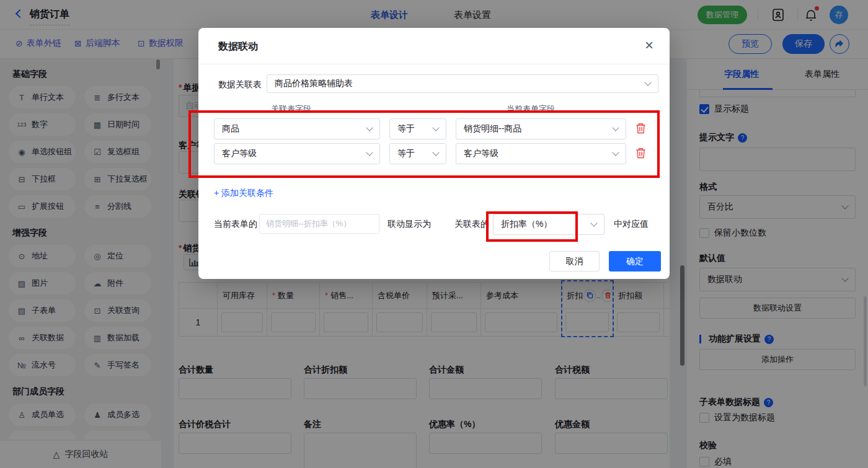 The image size is (868, 468). Describe the element at coordinates (541, 154) in the screenshot. I see `condition-right-select: 客户等级` at that location.